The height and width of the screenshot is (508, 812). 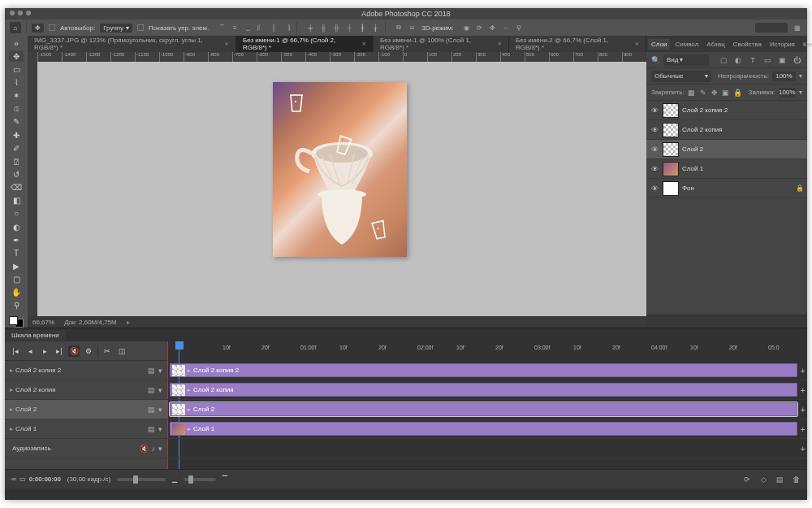 I want to click on goto-start-icon: |◂, so click(x=15, y=351).